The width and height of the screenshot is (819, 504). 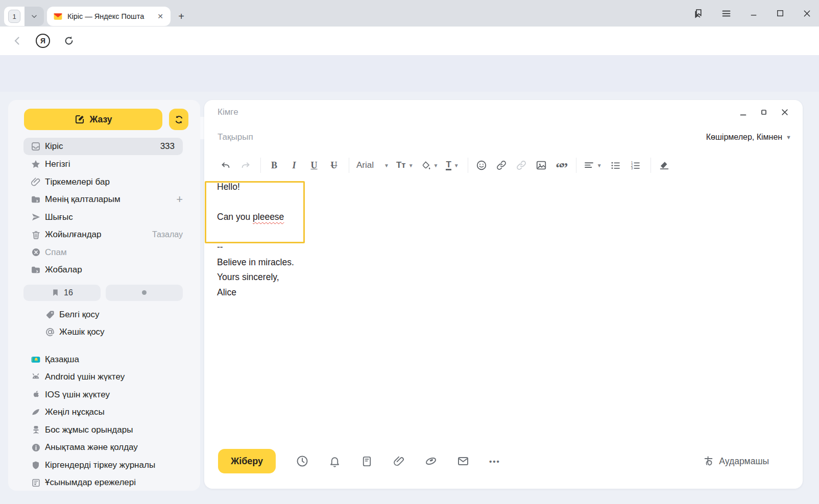 What do you see at coordinates (180, 199) in the screenshot?
I see `add-folder-icon: +` at bounding box center [180, 199].